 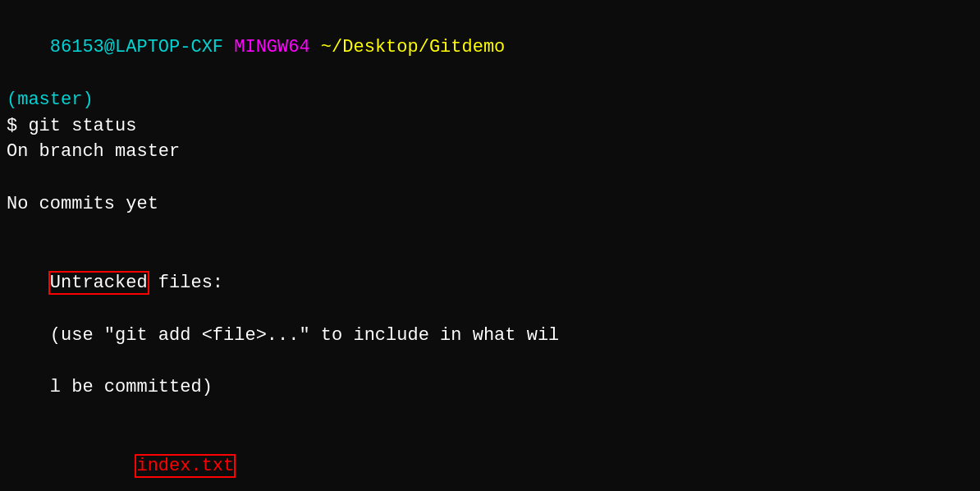 What do you see at coordinates (408, 48) in the screenshot?
I see `prompt-path: ~/Desktop/Gitdemo` at bounding box center [408, 48].